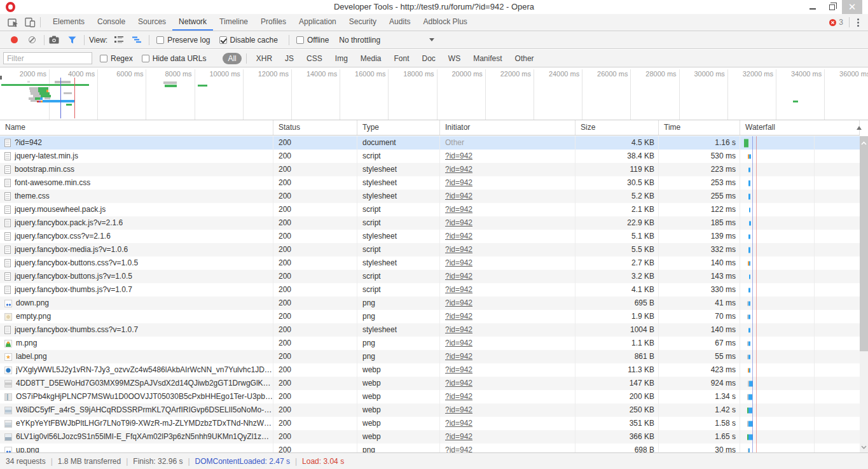 The image size is (868, 469). Describe the element at coordinates (399, 22) in the screenshot. I see `tab-audits: Audits` at that location.